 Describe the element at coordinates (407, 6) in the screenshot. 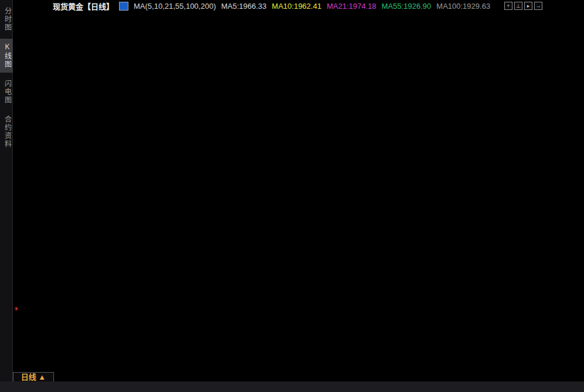

I see `ma55-value: MA55:1926.90` at that location.